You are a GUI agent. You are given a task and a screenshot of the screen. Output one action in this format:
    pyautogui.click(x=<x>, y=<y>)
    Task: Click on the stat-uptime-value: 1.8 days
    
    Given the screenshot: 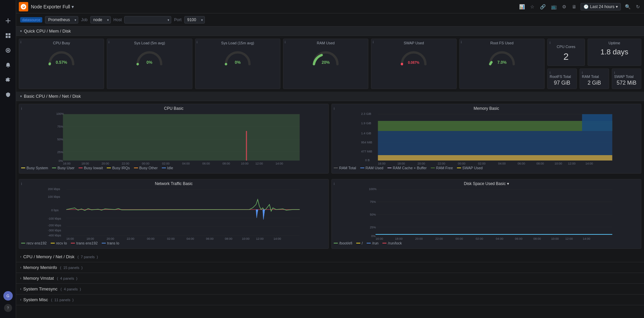 What is the action you would take?
    pyautogui.click(x=614, y=52)
    